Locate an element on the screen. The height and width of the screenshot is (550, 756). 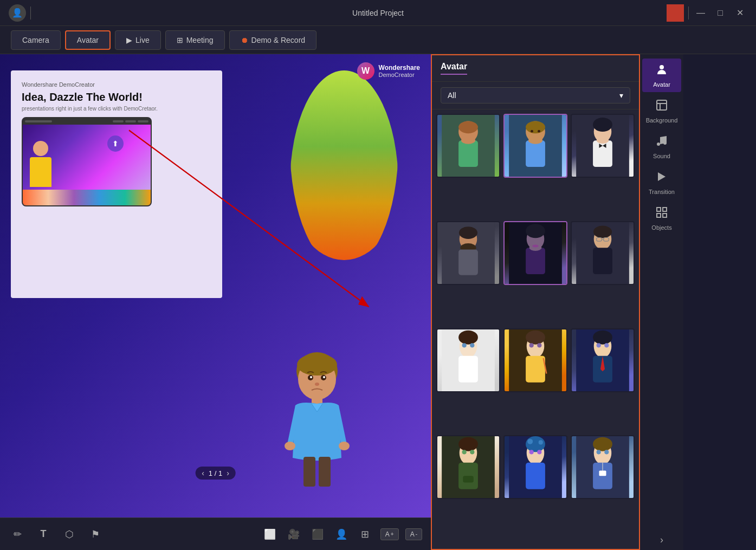
side-icon-objects: Objects is located at coordinates (662, 218).